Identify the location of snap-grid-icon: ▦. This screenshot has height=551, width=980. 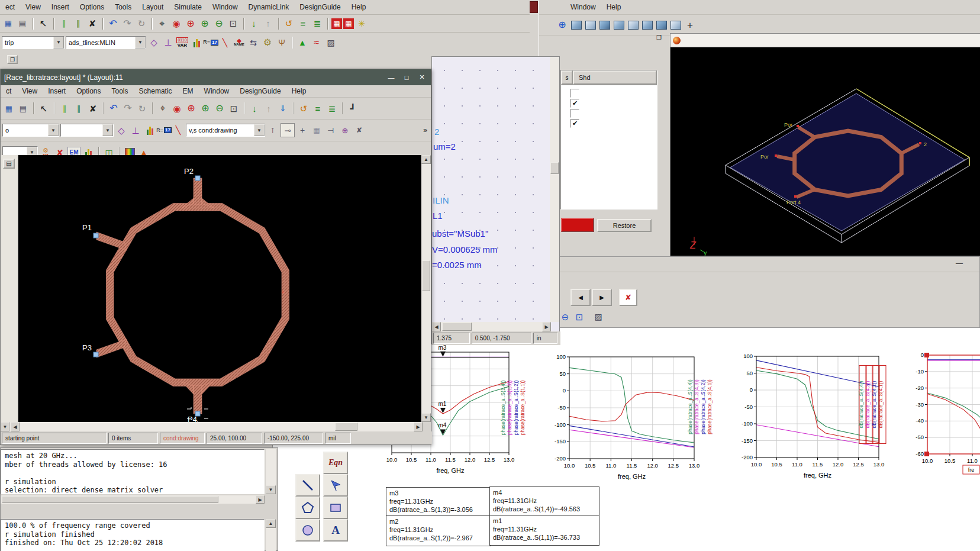
(317, 130).